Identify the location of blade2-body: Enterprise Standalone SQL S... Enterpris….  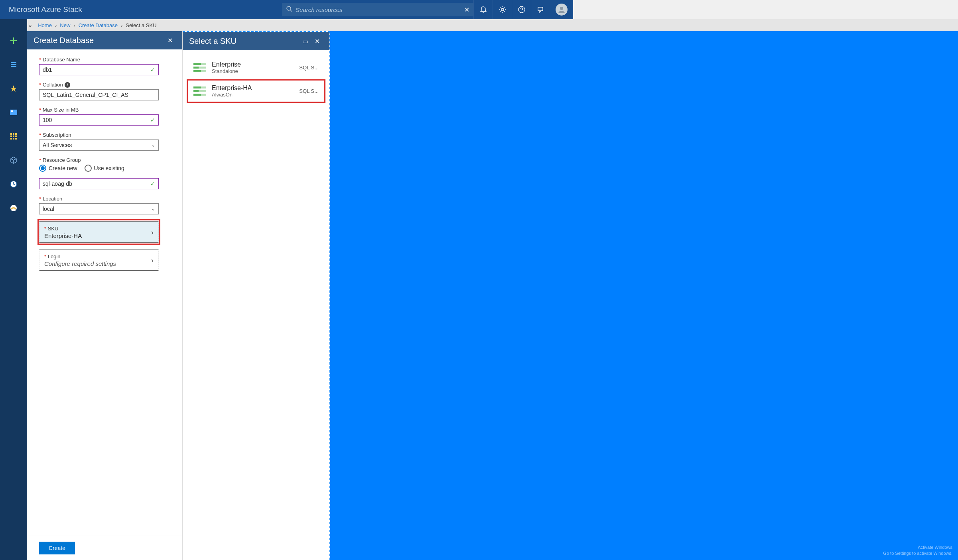
(256, 191).